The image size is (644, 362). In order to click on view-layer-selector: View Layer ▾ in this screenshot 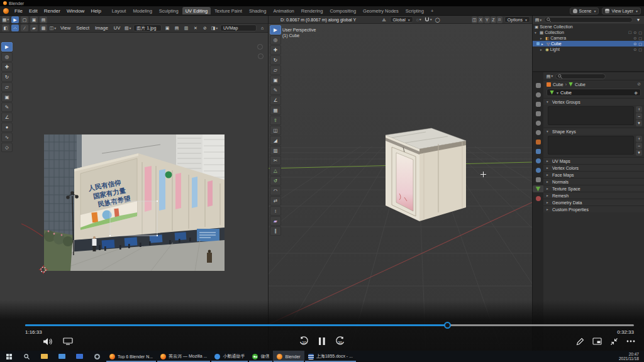, I will do `click(621, 11)`.